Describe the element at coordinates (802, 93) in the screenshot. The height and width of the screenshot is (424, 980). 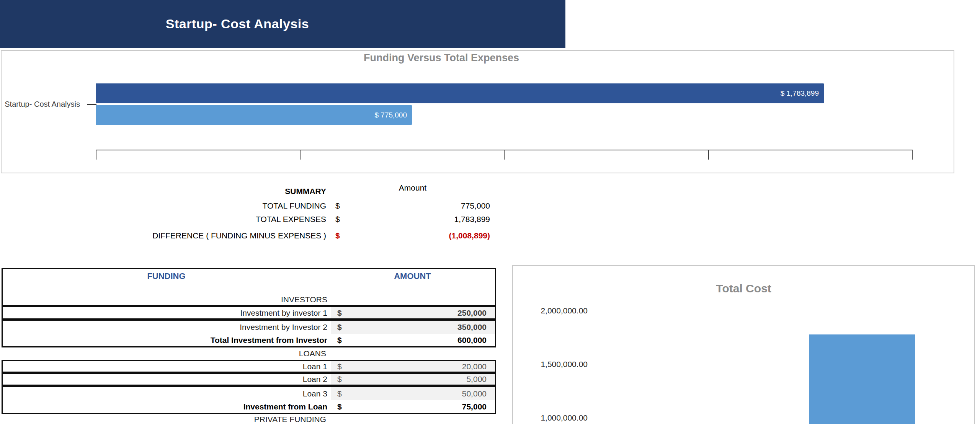
I see `expenses-bar-data-label: $ 1,783,899` at that location.